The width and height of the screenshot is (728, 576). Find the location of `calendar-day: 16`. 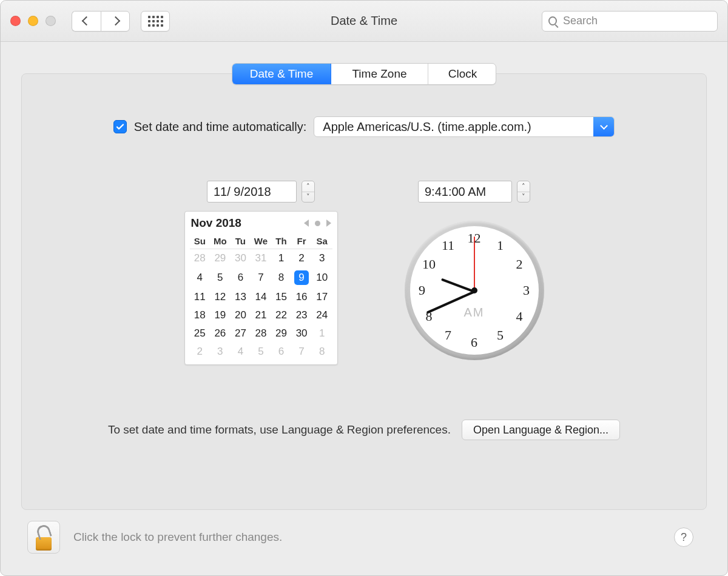

calendar-day: 16 is located at coordinates (302, 297).